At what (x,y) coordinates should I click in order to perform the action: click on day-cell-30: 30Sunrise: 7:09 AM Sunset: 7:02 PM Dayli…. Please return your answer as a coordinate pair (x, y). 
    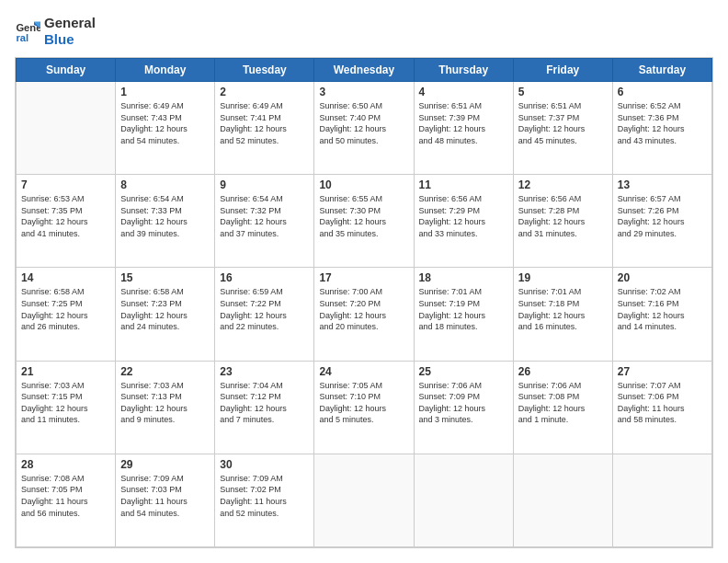
    Looking at the image, I should click on (265, 500).